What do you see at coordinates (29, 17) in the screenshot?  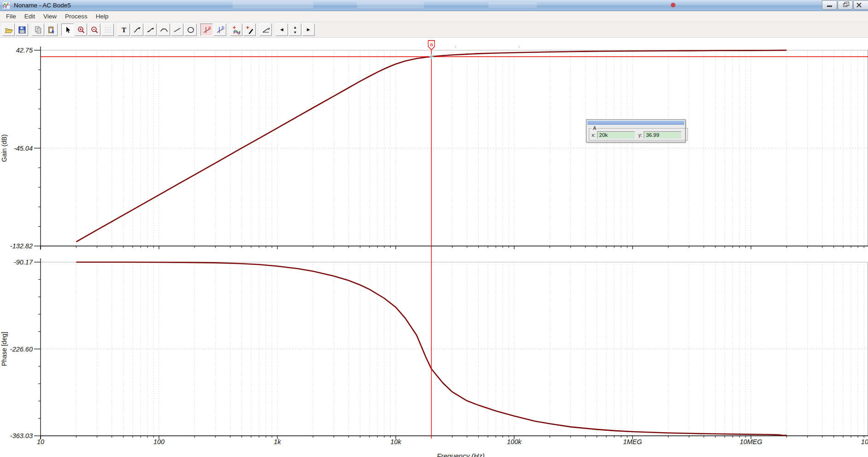 I see `menu-edit: Edit` at bounding box center [29, 17].